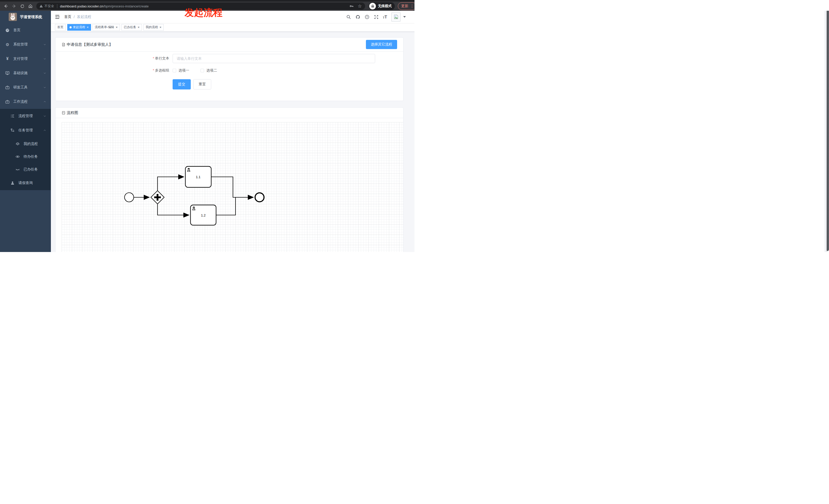 The height and width of the screenshot is (504, 829). I want to click on sidebar-item-infra: 基础设施, so click(26, 73).